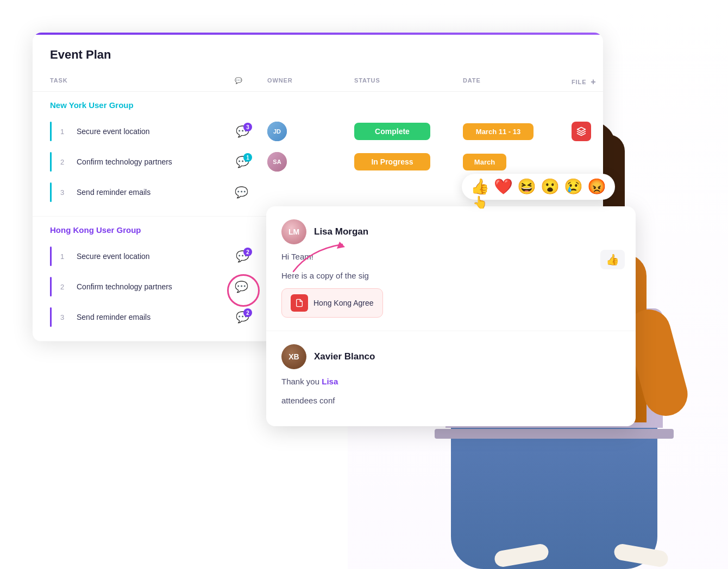 The height and width of the screenshot is (569, 728). Describe the element at coordinates (318, 131) in the screenshot. I see `table-row: 1 Secure event location 💬 3 JD Complete` at that location.